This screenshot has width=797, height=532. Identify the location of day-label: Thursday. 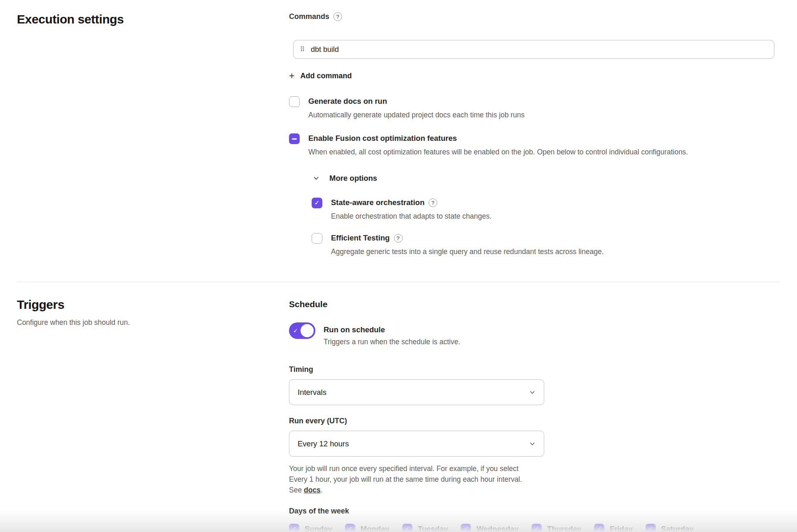
(564, 528).